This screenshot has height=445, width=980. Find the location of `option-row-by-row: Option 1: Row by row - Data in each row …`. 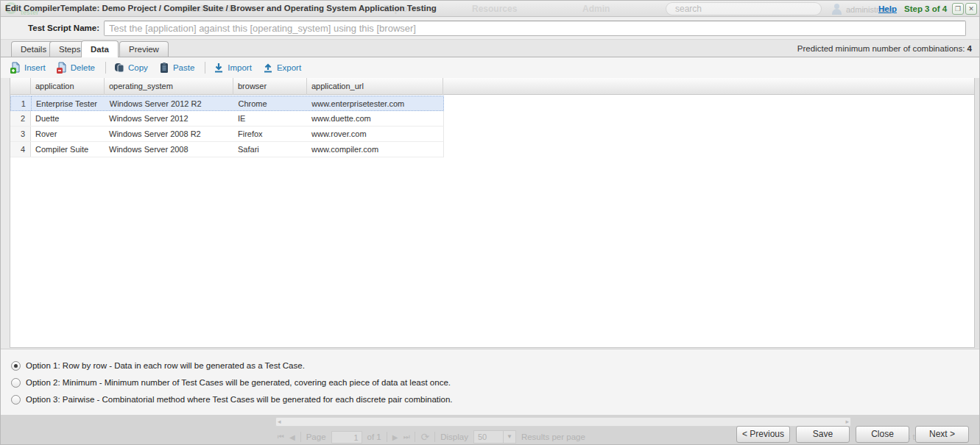

option-row-by-row: Option 1: Row by row - Data in each row … is located at coordinates (158, 366).